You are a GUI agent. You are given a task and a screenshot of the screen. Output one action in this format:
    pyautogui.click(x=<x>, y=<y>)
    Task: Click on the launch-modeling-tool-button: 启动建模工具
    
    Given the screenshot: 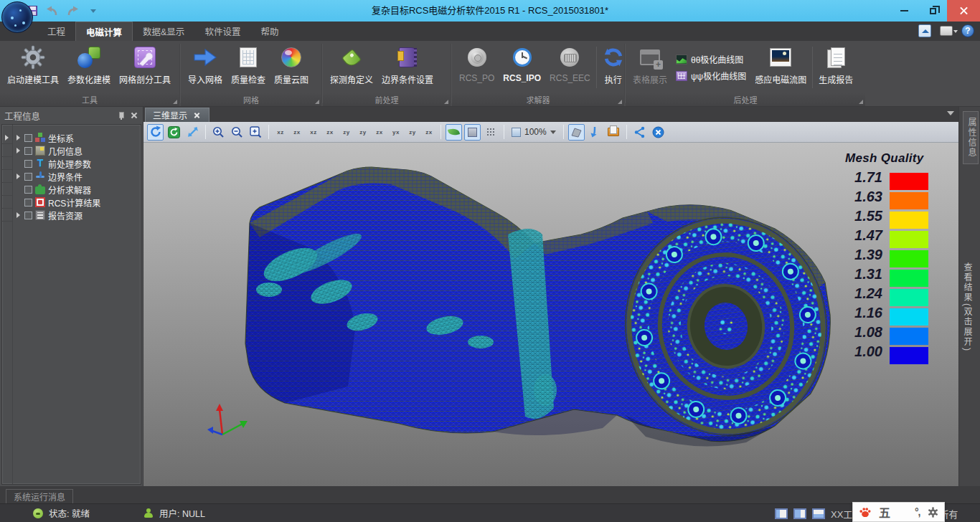 What is the action you would take?
    pyautogui.click(x=33, y=67)
    